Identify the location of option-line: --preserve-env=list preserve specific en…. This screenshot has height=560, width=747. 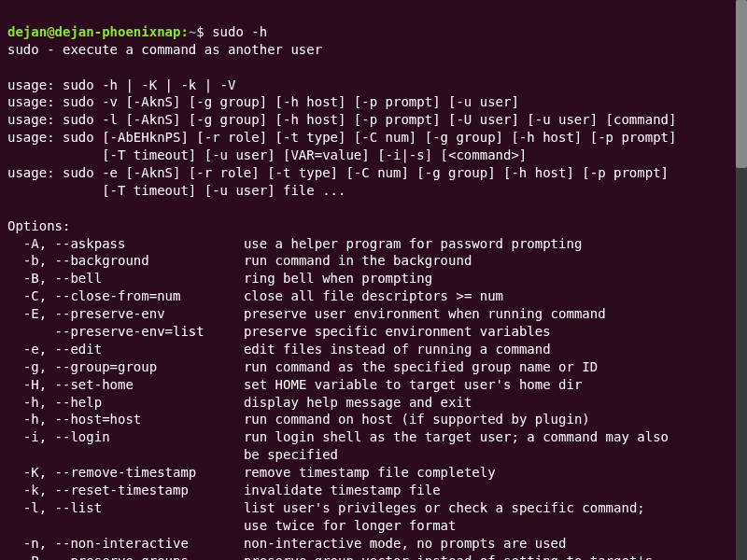
(279, 331).